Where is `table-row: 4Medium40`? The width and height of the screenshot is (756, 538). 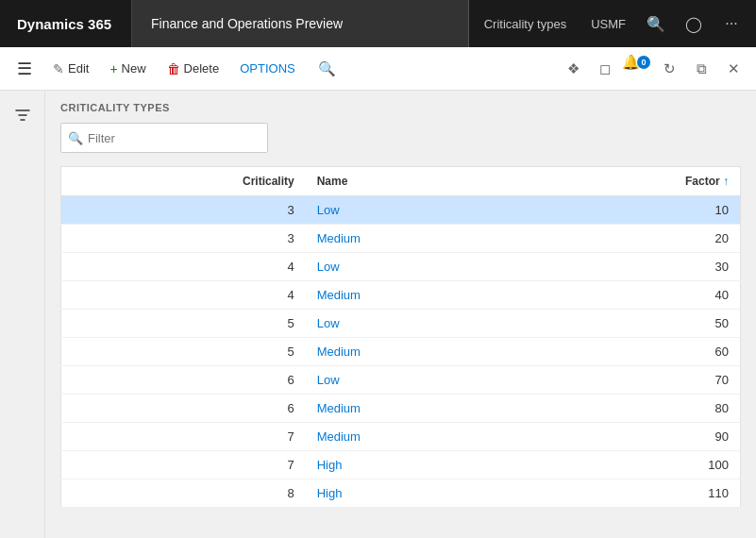
table-row: 4Medium40 is located at coordinates (401, 295).